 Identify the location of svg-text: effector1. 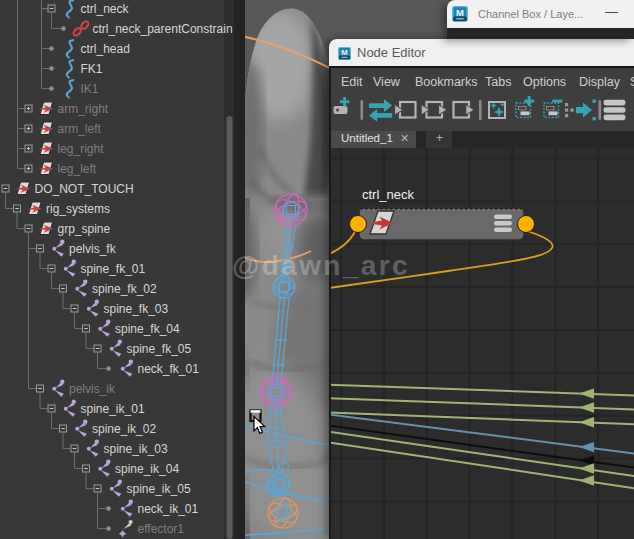
(162, 529).